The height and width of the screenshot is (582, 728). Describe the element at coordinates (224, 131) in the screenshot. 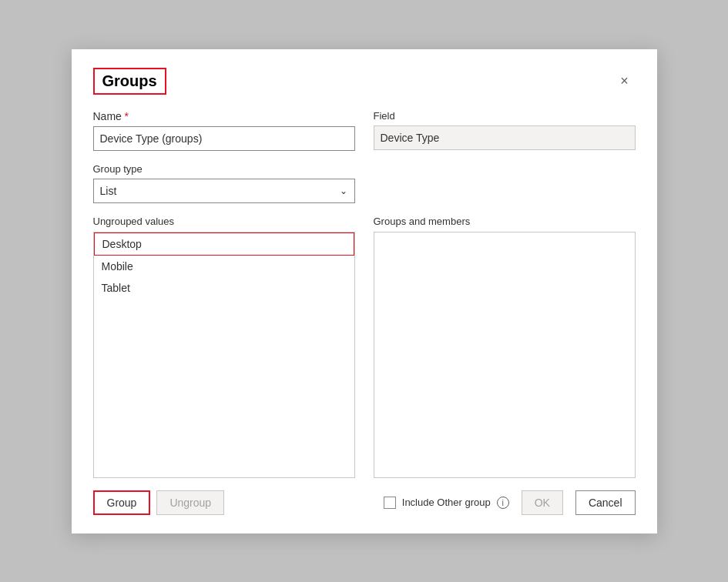

I see `name-col: Name *` at that location.